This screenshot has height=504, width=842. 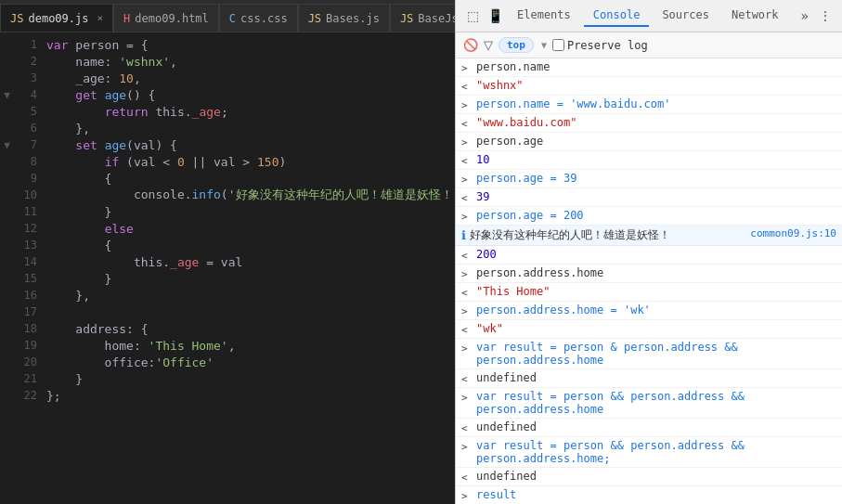 I want to click on console-row: >person.name, so click(x=649, y=68).